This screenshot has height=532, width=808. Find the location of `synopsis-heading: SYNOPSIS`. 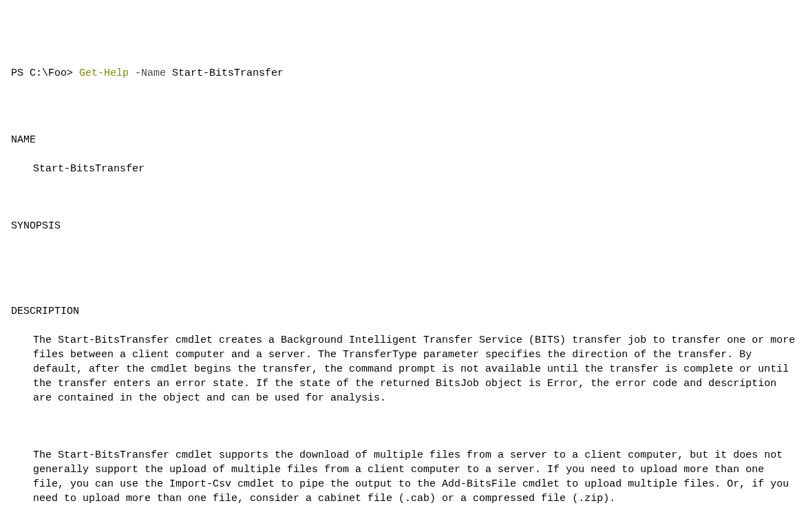

synopsis-heading: SYNOPSIS is located at coordinates (404, 226).